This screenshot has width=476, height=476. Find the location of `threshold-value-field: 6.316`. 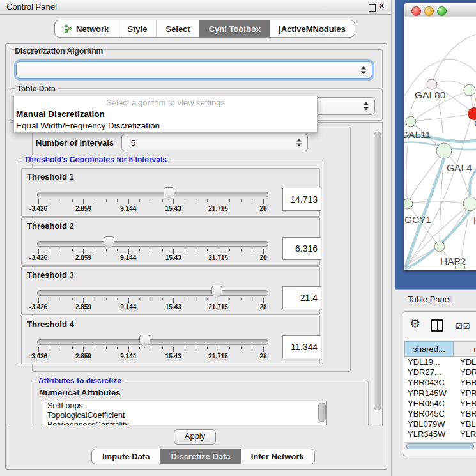

threshold-value-field: 6.316 is located at coordinates (302, 249).